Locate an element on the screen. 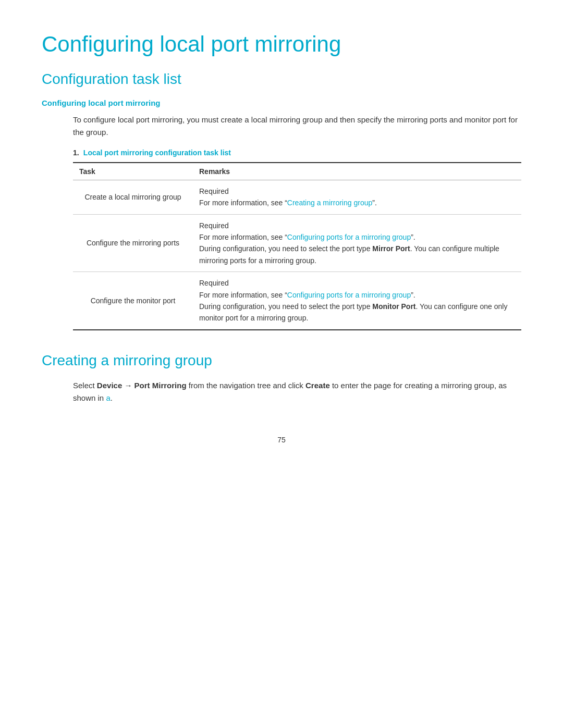 This screenshot has height=728, width=563. page-number: 75 is located at coordinates (282, 440).